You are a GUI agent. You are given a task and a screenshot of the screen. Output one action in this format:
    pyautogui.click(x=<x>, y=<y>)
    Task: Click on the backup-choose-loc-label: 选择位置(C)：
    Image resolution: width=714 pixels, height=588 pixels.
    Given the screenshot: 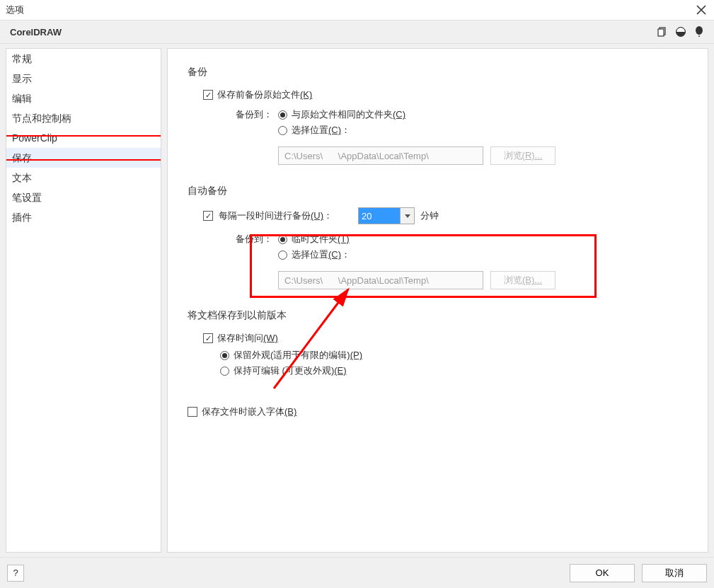 What is the action you would take?
    pyautogui.click(x=321, y=130)
    